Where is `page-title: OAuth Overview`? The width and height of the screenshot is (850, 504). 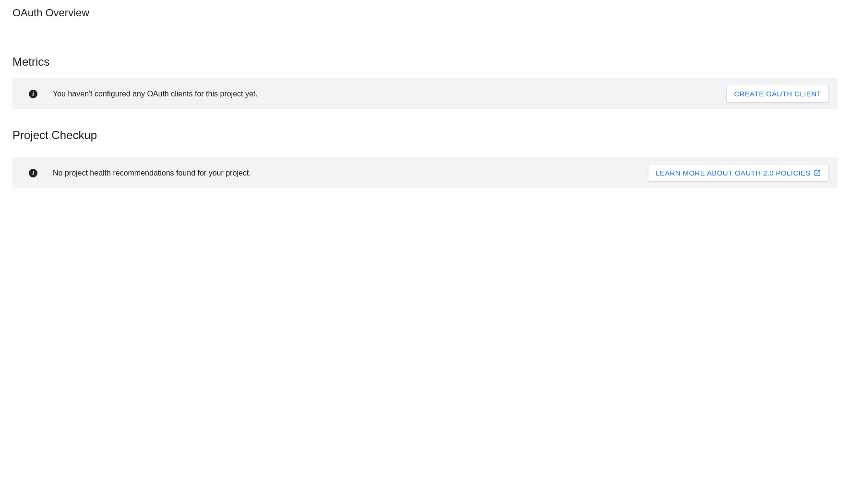
page-title: OAuth Overview is located at coordinates (425, 13).